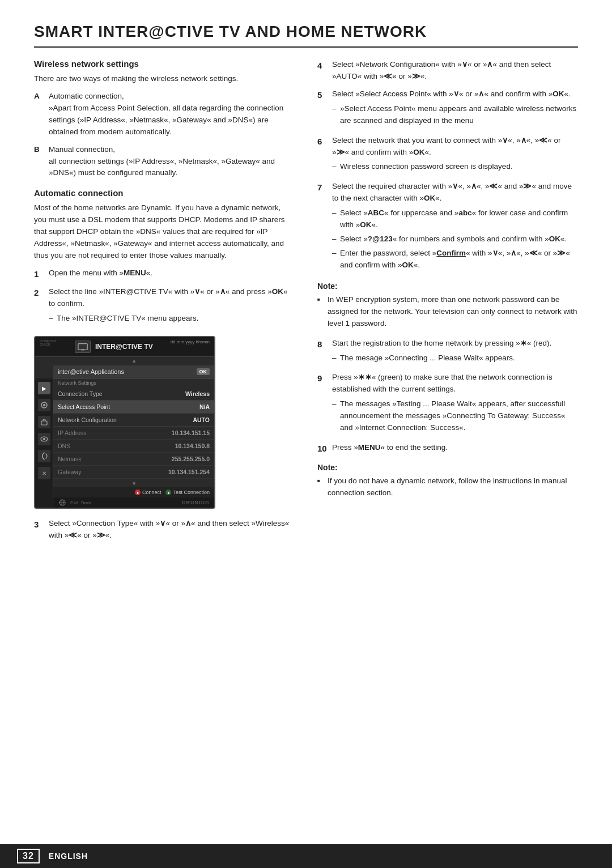 The height and width of the screenshot is (868, 612). I want to click on sidebar-icon-network, so click(44, 422).